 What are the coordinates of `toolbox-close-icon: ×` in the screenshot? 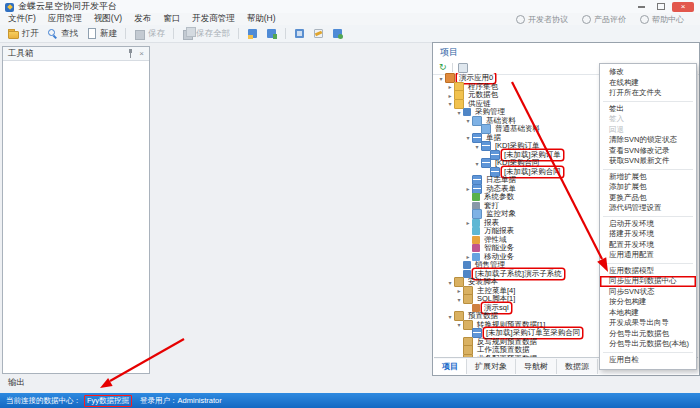 It's located at (142, 54).